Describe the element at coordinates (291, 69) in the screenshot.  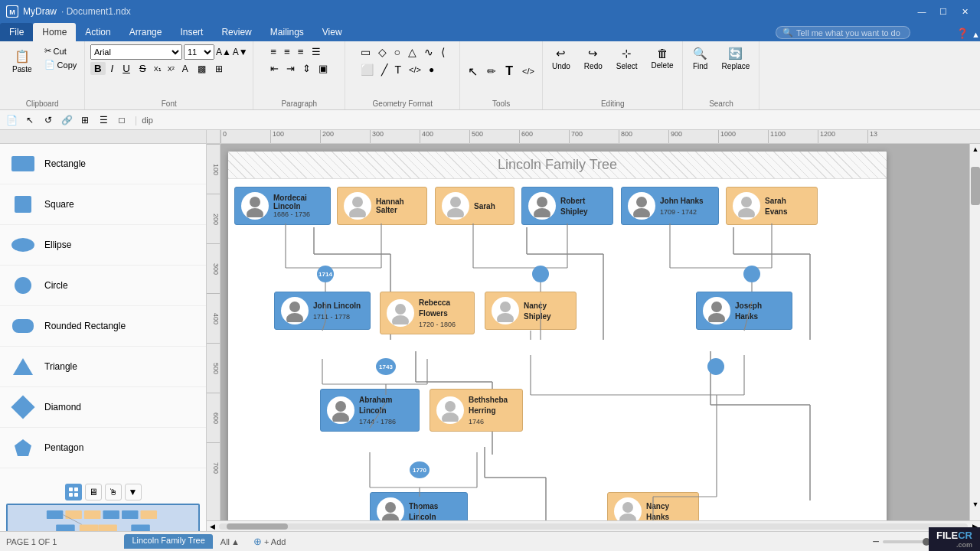
I see `indent-right-button: ⇥` at that location.